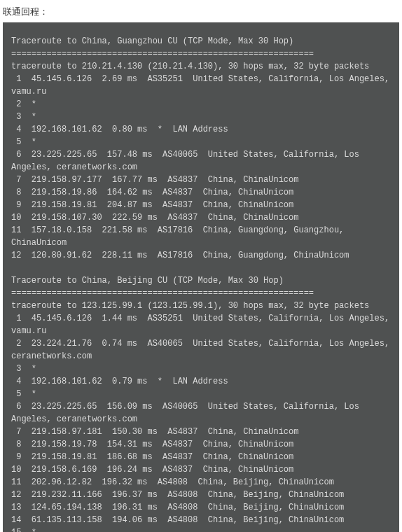 The height and width of the screenshot is (532, 402). I want to click on terminal-line: 7 219.158.97.181 150.30 ms AS4837 China,…, so click(201, 432).